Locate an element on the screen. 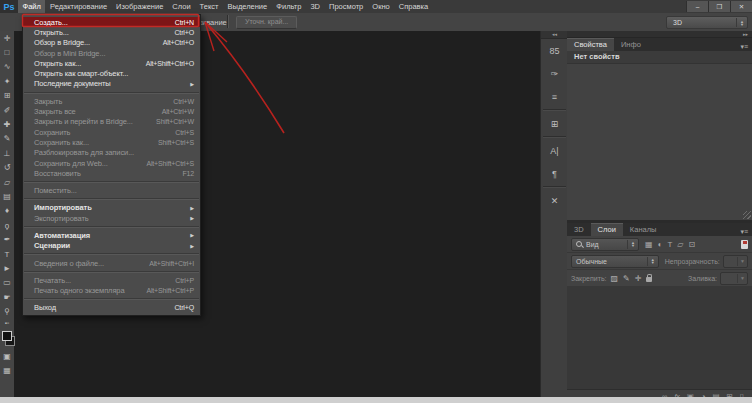 Image resolution: width=752 pixels, height=403 pixels. menu-item-scripts: Сценарии▶ is located at coordinates (112, 246).